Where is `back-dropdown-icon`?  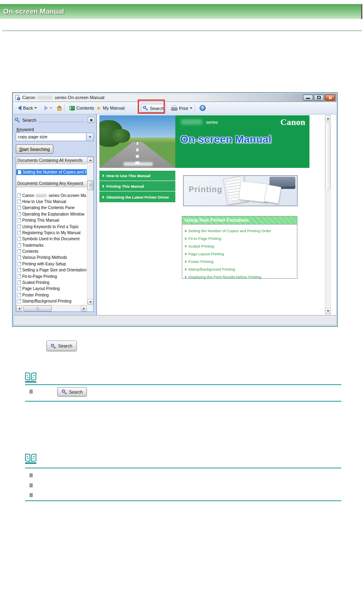
back-dropdown-icon is located at coordinates (36, 108).